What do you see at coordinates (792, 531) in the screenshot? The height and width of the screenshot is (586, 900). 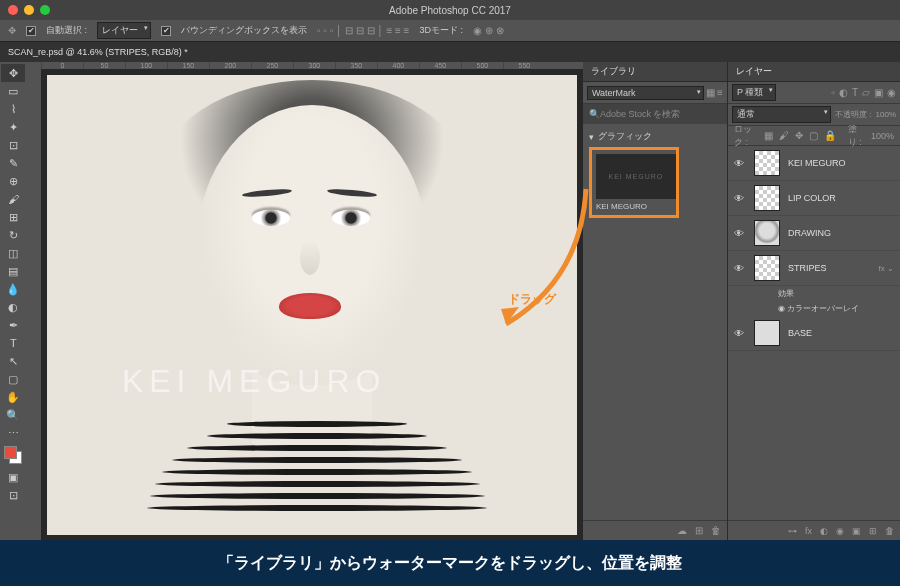 I see `link-icon: ⊶` at bounding box center [792, 531].